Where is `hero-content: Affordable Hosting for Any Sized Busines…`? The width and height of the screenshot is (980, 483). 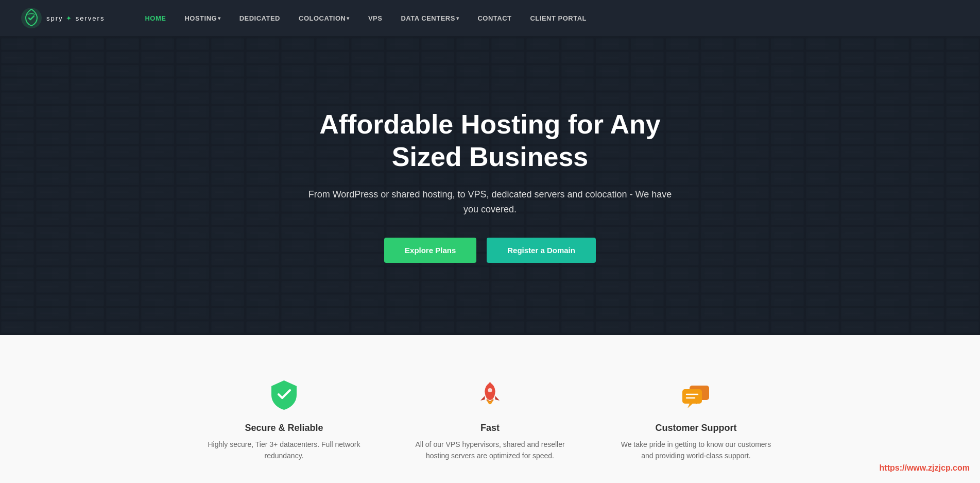
hero-content: Affordable Hosting for Any Sized Busines… is located at coordinates (490, 186).